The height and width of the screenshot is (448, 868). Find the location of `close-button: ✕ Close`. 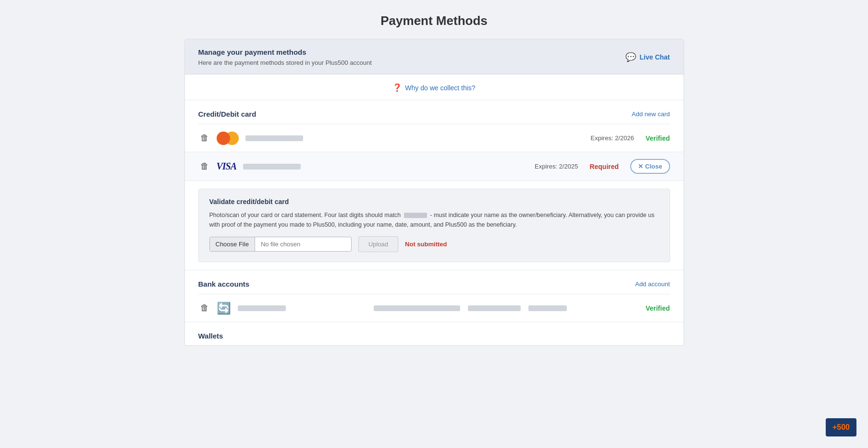

close-button: ✕ Close is located at coordinates (650, 166).